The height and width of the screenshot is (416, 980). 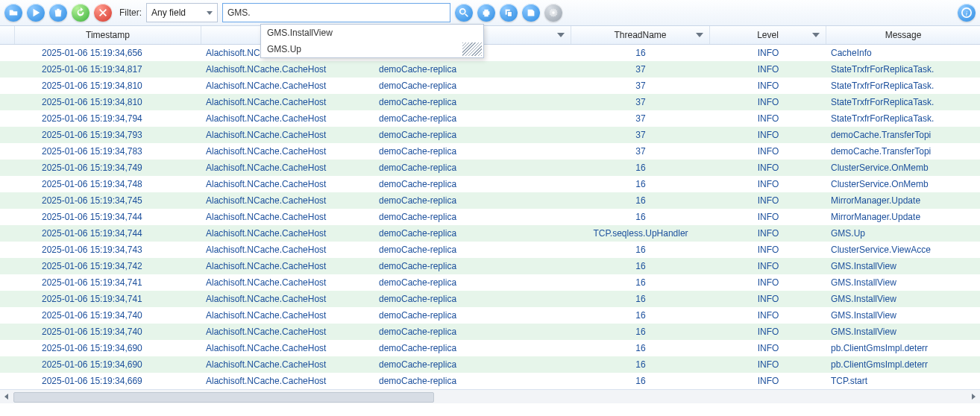 I want to click on open-button, so click(x=13, y=13).